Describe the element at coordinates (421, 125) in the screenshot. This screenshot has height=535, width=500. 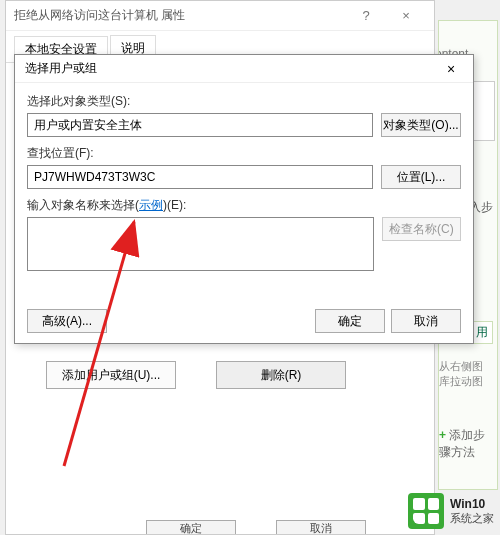
I see `object-type-button: 对象类型(O)...` at that location.